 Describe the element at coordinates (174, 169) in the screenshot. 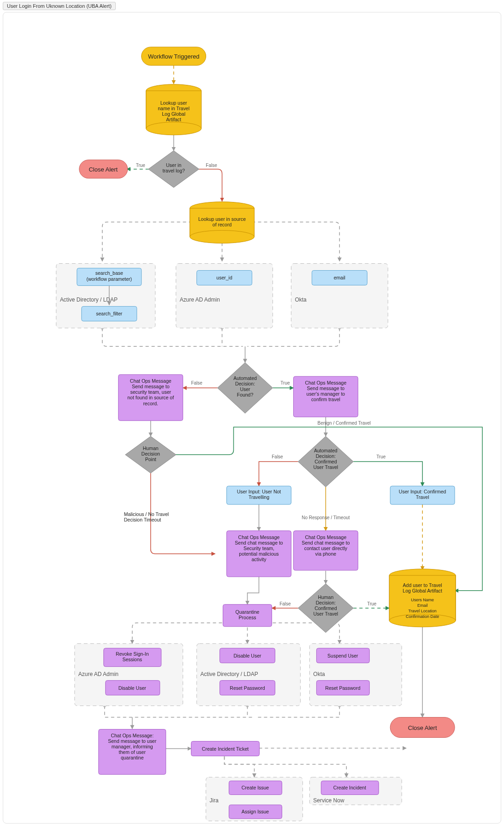

I see `node-user-in-travel-log: User intravel log?` at that location.